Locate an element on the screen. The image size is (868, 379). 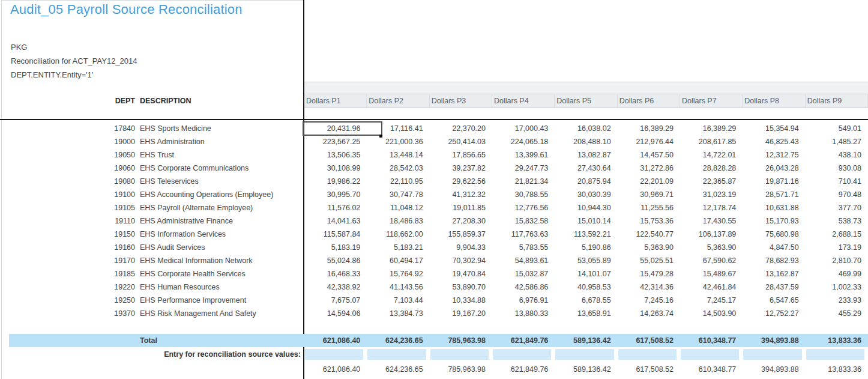
value-cell: 6,976.91 is located at coordinates (523, 300).